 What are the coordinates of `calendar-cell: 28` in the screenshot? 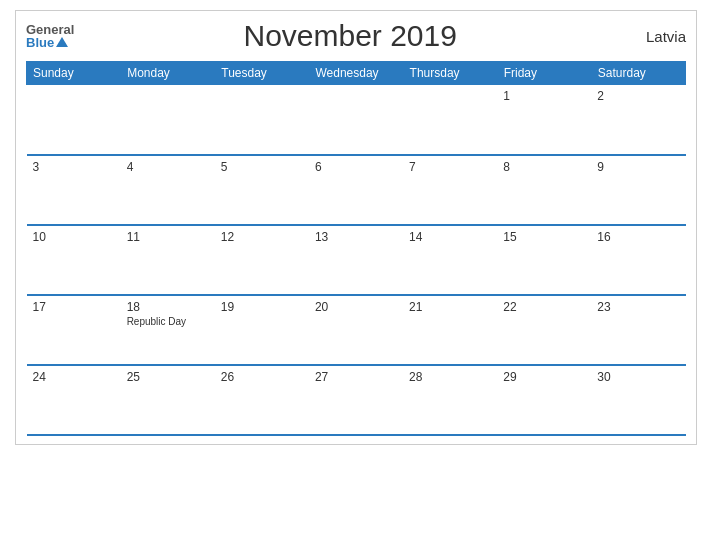 It's located at (450, 400).